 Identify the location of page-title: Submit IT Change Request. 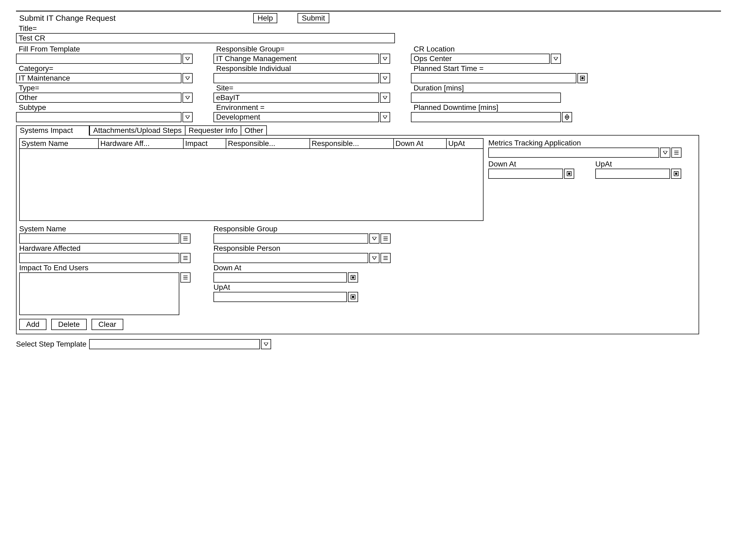
(66, 18).